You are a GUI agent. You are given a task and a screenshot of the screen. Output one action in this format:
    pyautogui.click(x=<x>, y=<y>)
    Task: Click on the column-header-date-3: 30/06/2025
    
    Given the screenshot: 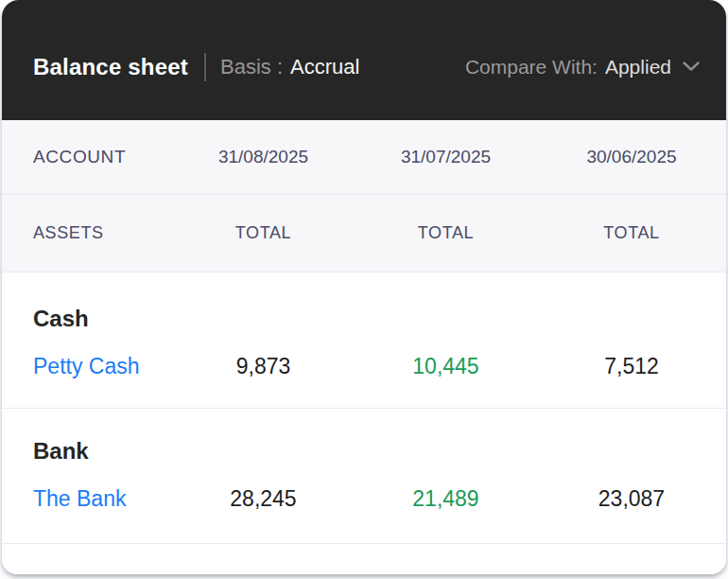 What is the action you would take?
    pyautogui.click(x=632, y=157)
    